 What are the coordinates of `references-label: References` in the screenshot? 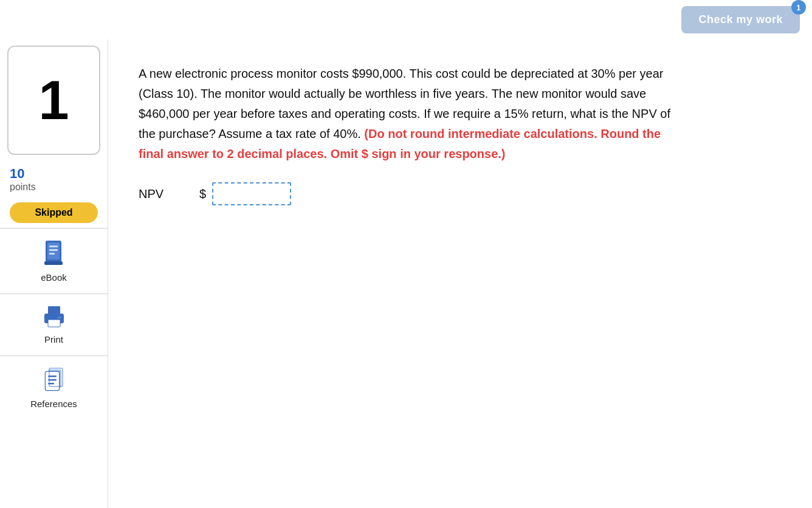 It's located at (53, 403).